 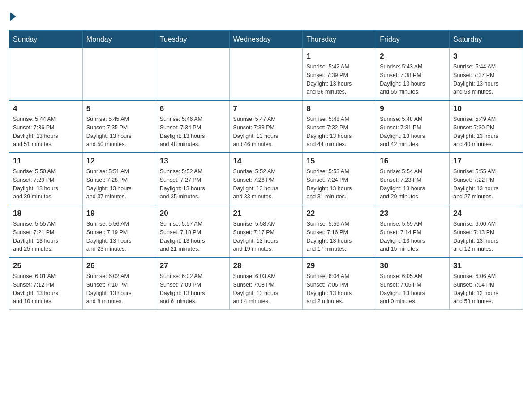 I want to click on calendar-cell: 21Sunrise: 5:58 AM Sunset: 7:17 PM Dayli…, so click(x=266, y=231).